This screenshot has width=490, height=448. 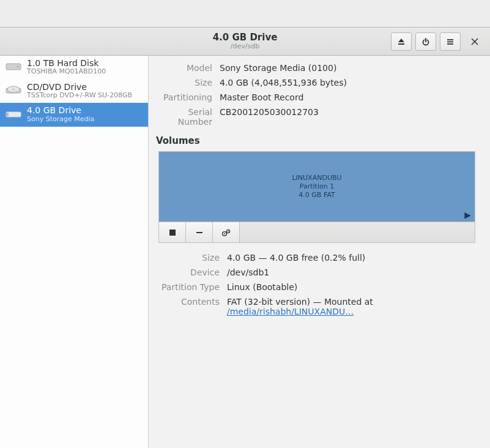 I want to click on eject-icon, so click(x=401, y=42).